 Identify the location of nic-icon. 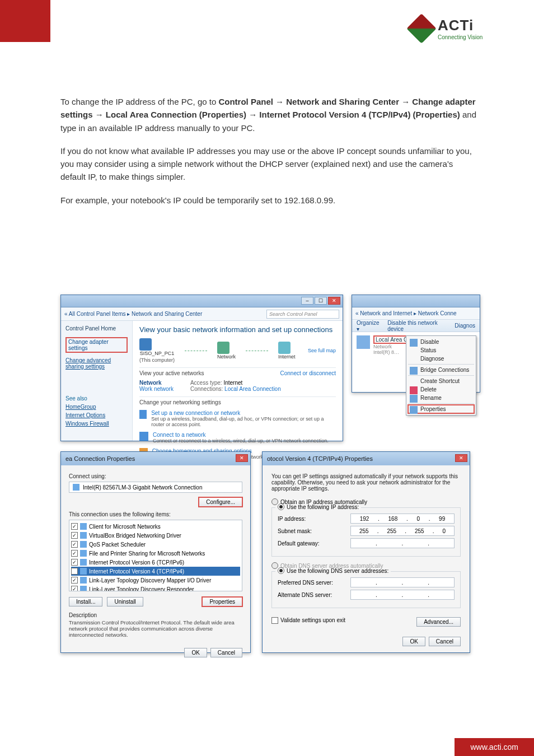
(76, 487).